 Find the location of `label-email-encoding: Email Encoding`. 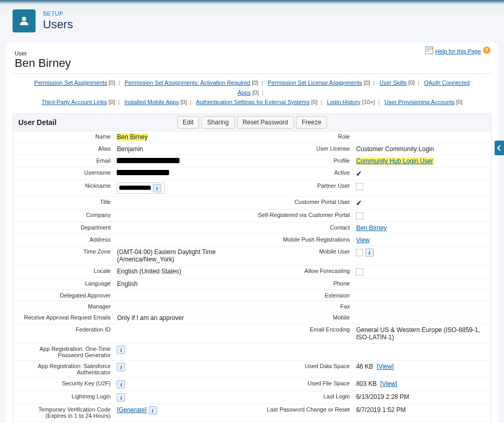

label-email-encoding: Email Encoding is located at coordinates (303, 334).